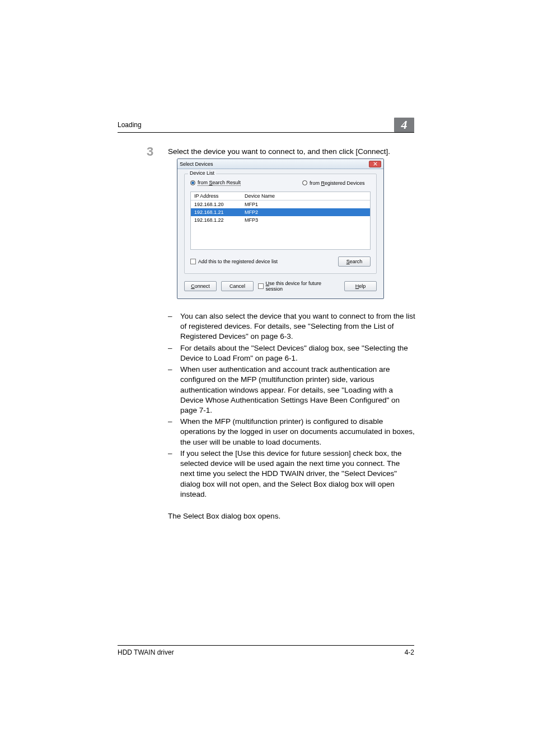  What do you see at coordinates (298, 432) in the screenshot?
I see `note-text: When the MFP (multifunction printer) is …` at bounding box center [298, 432].